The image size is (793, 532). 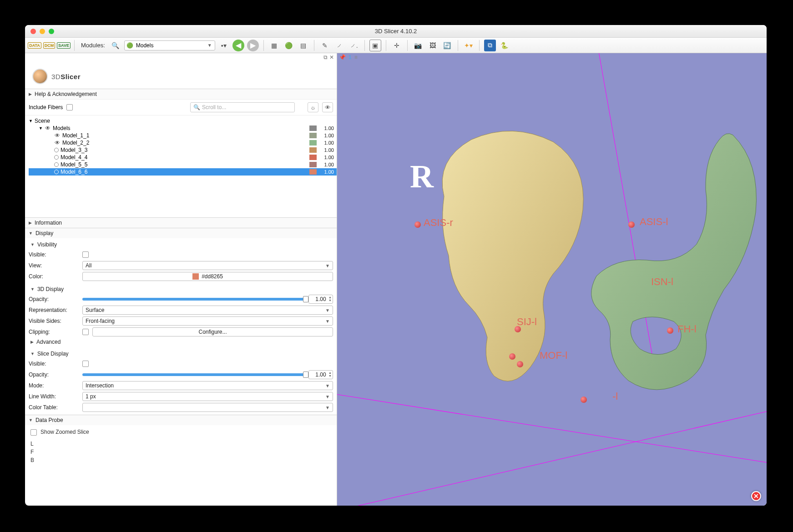 I want to click on edit-icon: ✎, so click(x=325, y=45).